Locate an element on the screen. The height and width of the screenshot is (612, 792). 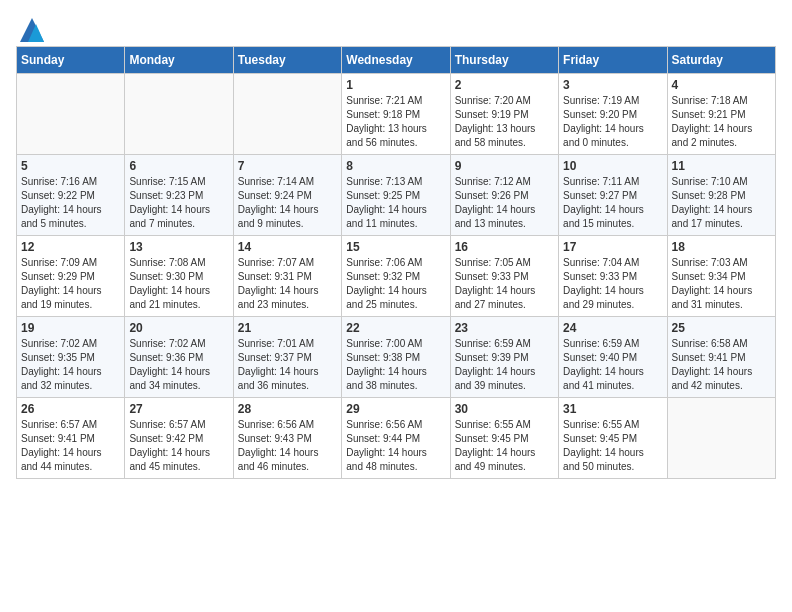
day-info: Sunrise: 7:06 AMSunset: 9:32 PMDaylight:… is located at coordinates (396, 284).